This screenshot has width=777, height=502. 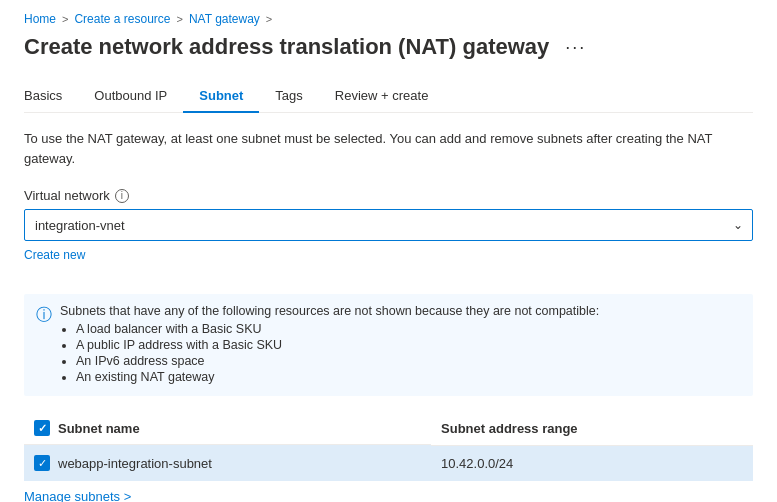 I want to click on warning-item-1: A load balancer with a Basic SKU, so click(x=338, y=329).